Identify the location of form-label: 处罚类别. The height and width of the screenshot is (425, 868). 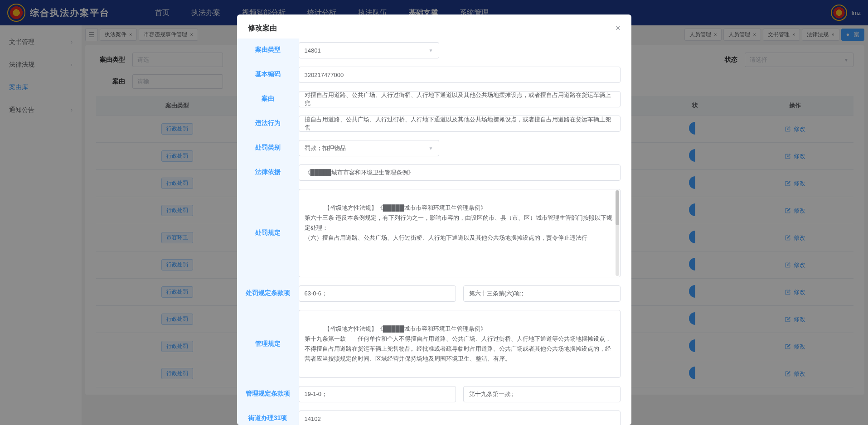
(268, 148).